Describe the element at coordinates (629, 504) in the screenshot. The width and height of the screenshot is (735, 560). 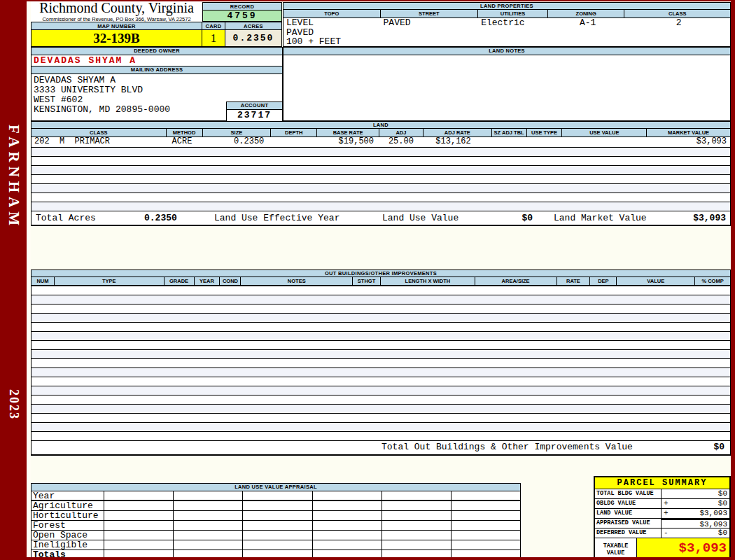
I see `parcel-summary-row-label: OBLDG VALUE` at that location.